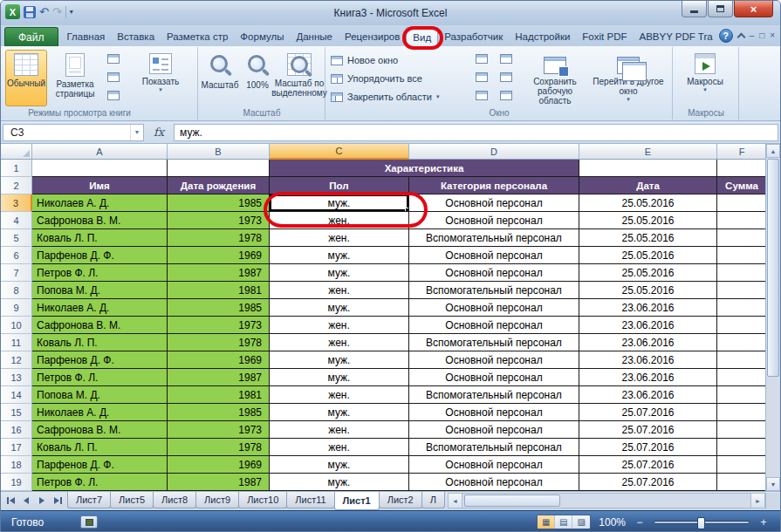  I want to click on cell-A11: Коваль Л. П., so click(99, 343).